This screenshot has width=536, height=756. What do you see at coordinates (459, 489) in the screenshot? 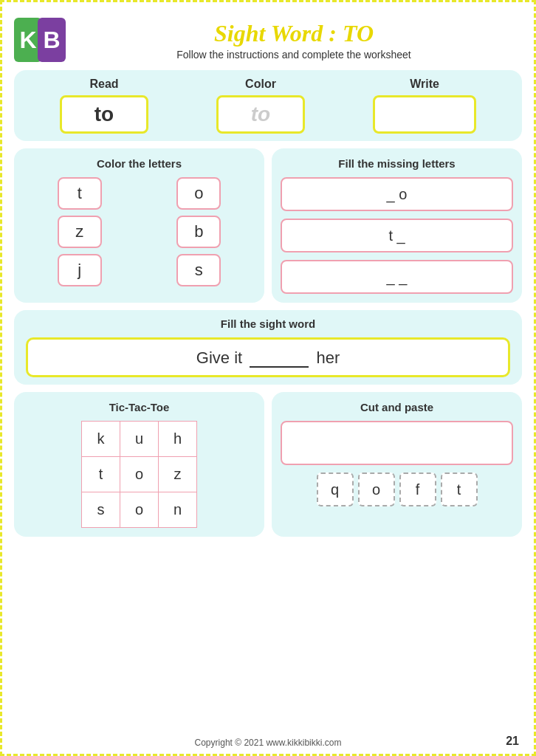
I see `cut-option-t: t` at bounding box center [459, 489].